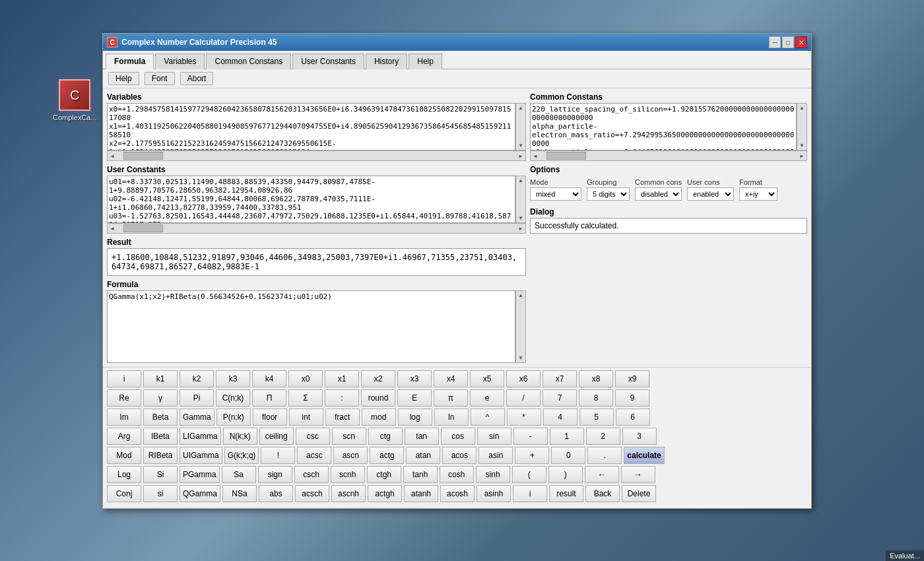 The image size is (924, 561). I want to click on tab-history: History, so click(387, 61).